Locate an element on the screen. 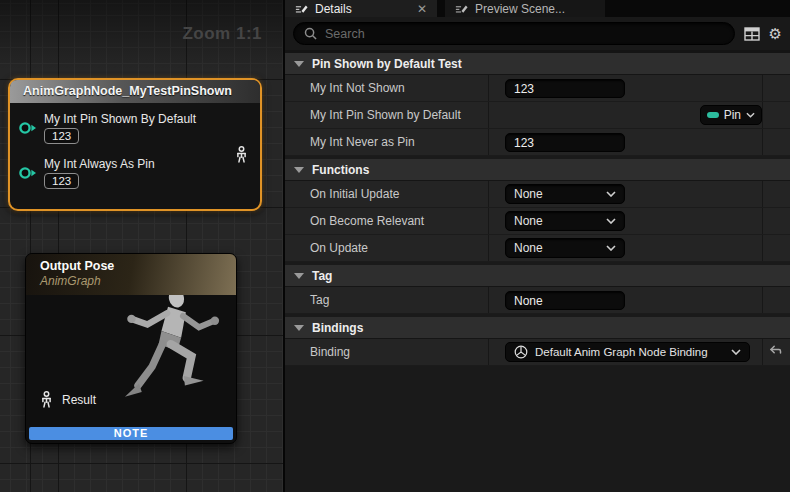 The height and width of the screenshot is (492, 790). section-functions: Functions On Initial Update None On Beco… is located at coordinates (538, 210).